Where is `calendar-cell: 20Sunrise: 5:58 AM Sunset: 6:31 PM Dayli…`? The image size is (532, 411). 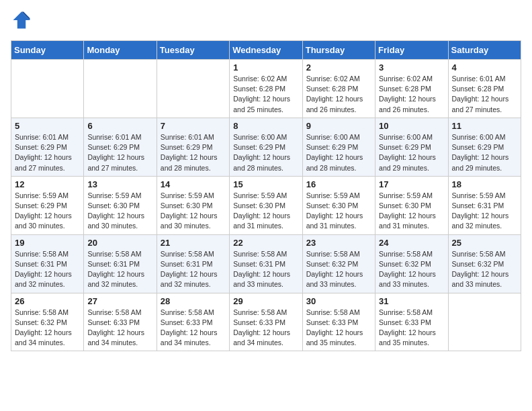
calendar-cell: 20Sunrise: 5:58 AM Sunset: 6:31 PM Dayli… is located at coordinates (120, 263).